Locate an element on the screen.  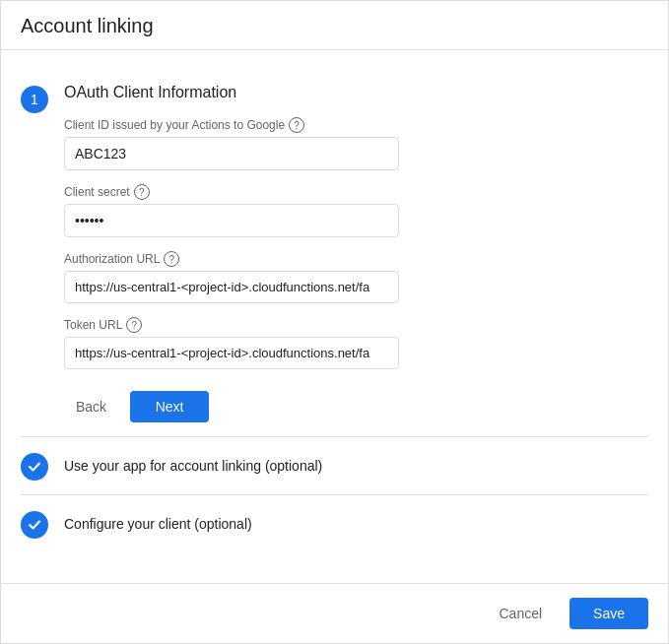
token-url-label: Token URL ? is located at coordinates (357, 325).